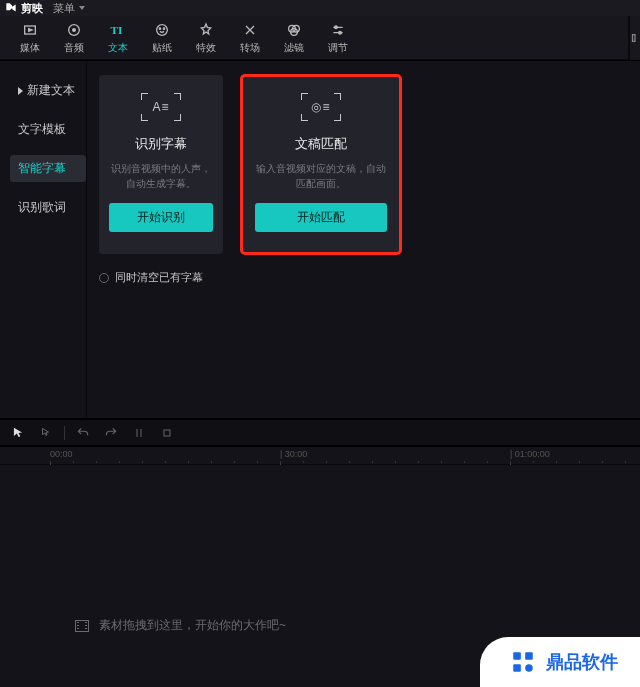  I want to click on ruler-tick: | 30:00, so click(294, 454).